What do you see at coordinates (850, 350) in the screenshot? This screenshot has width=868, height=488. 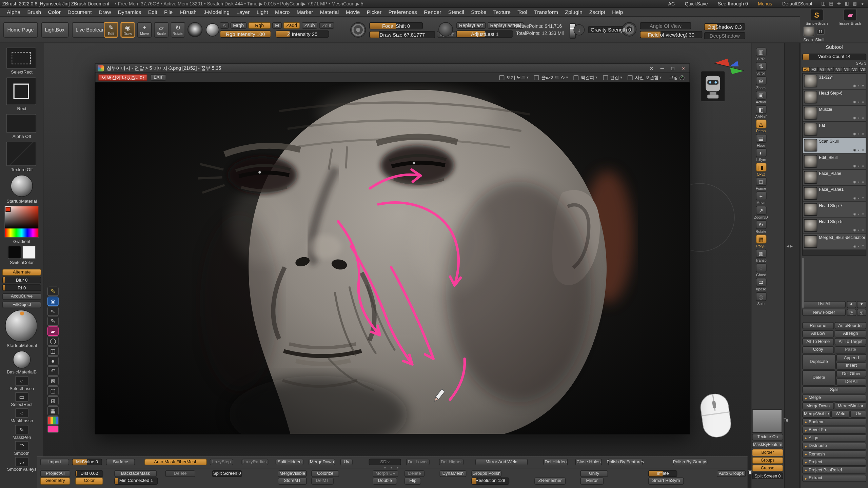 I see `paste-button: Paste` at bounding box center [850, 350].